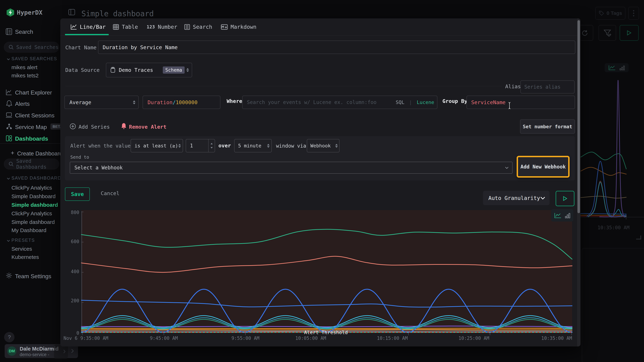  What do you see at coordinates (9, 103) in the screenshot?
I see `bell-icon` at bounding box center [9, 103].